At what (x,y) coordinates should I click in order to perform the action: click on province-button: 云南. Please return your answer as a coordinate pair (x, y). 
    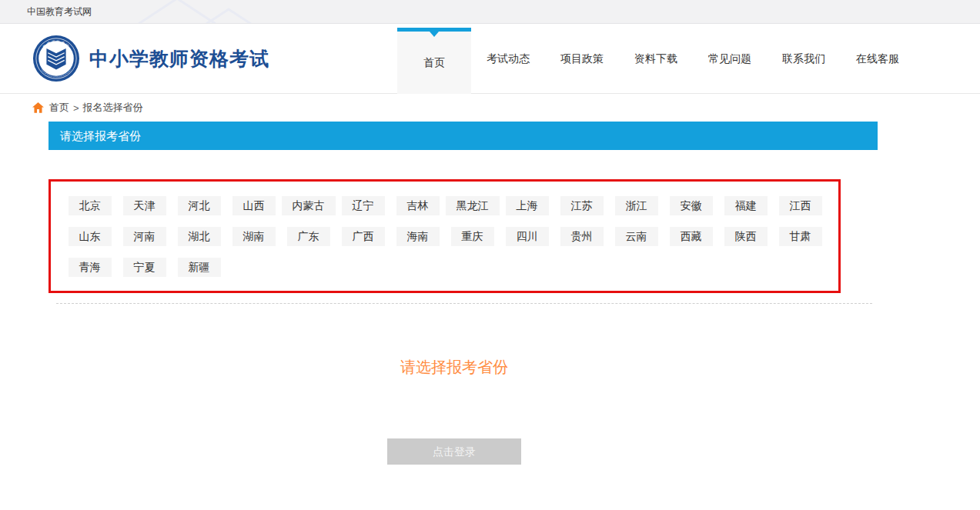
    Looking at the image, I should click on (637, 237).